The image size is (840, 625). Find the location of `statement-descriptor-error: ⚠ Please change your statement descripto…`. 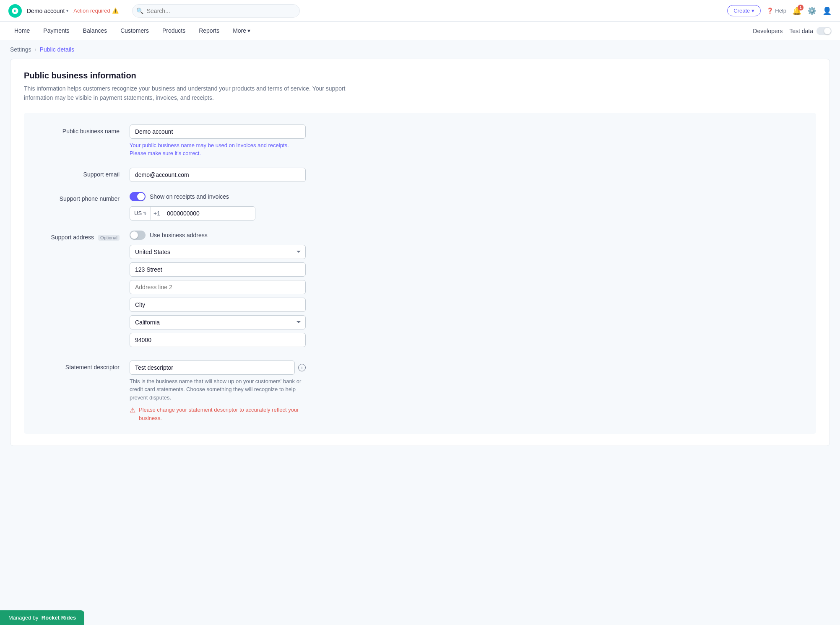

statement-descriptor-error: ⚠ Please change your statement descripto… is located at coordinates (218, 414).